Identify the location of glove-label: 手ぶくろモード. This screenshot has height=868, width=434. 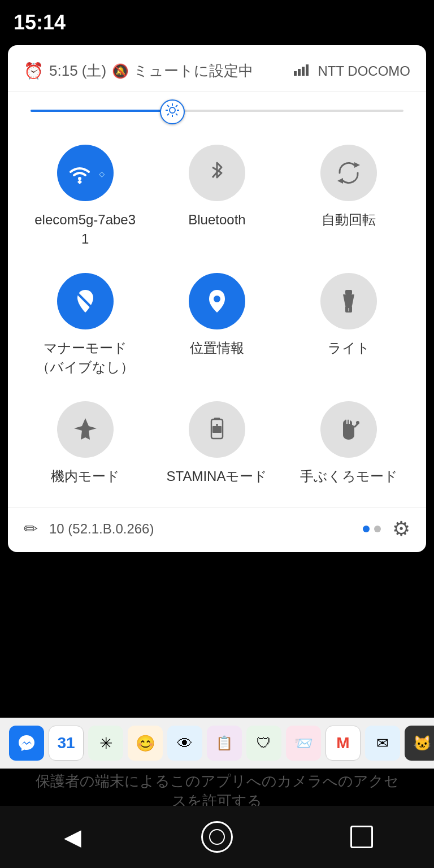
(349, 476).